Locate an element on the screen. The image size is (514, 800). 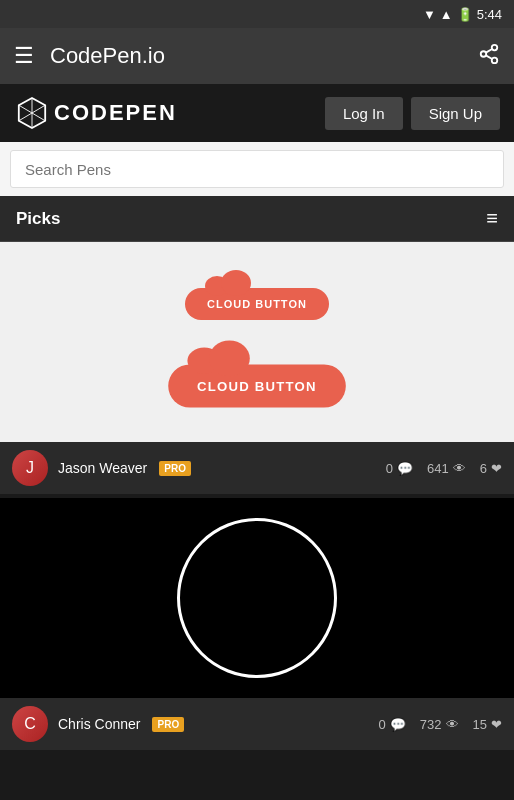
signup-button: Sign Up is located at coordinates (456, 114).